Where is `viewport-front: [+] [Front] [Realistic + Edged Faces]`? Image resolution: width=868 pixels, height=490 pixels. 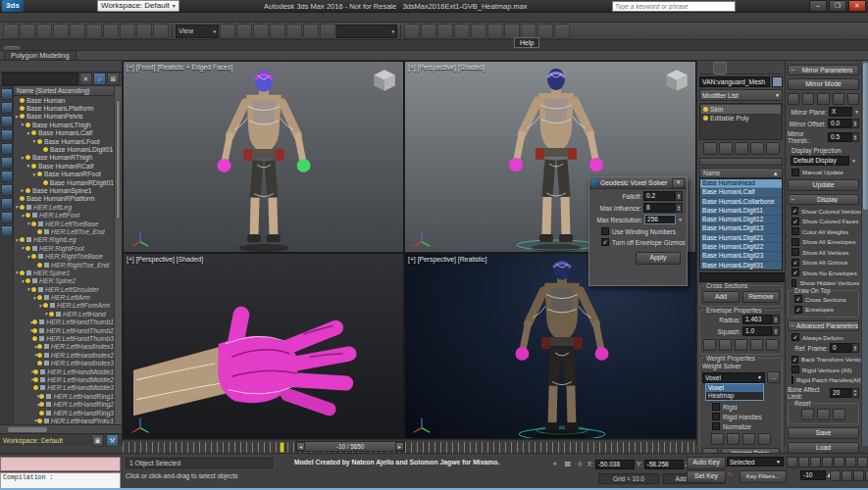
viewport-front: [+] [Front] [Realistic + Edged Faces] is located at coordinates (263, 157).